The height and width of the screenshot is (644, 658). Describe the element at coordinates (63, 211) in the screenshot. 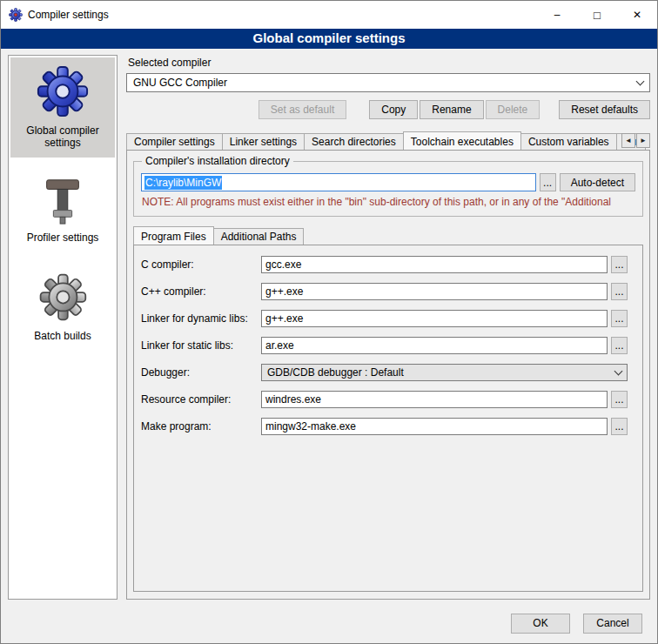

I see `sidebar-item-profiler-settings: Profiler settings` at that location.